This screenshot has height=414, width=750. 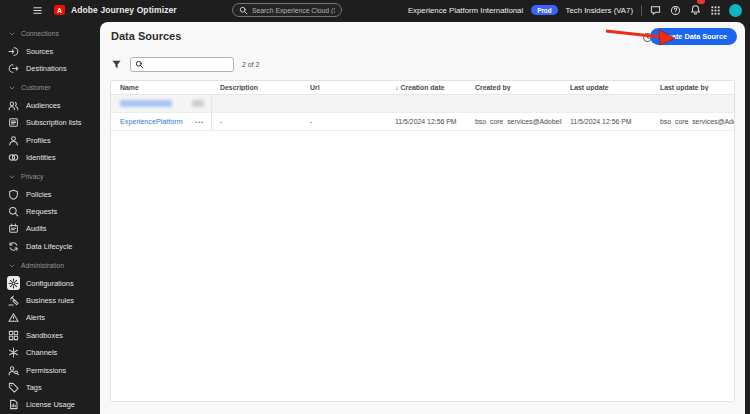 What do you see at coordinates (427, 88) in the screenshot?
I see `column-header-creation_date: ↓Creation date` at bounding box center [427, 88].